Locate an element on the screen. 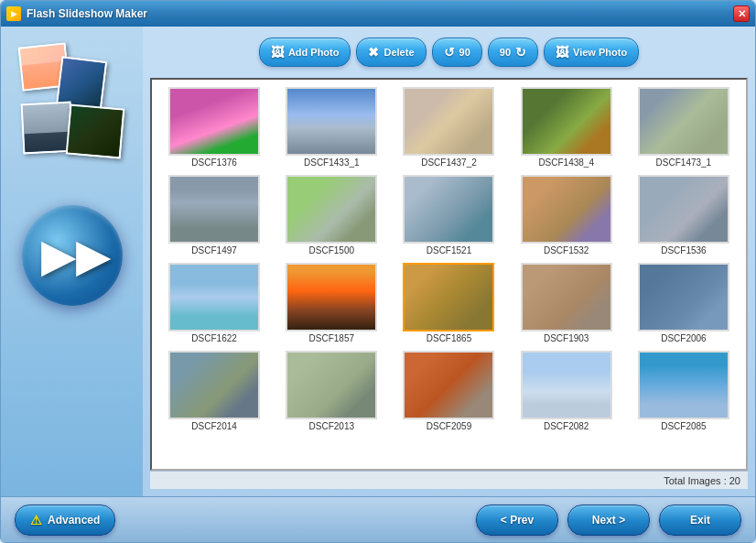 The height and width of the screenshot is (543, 756). rotate-right-button: 90 ↻ is located at coordinates (513, 52).